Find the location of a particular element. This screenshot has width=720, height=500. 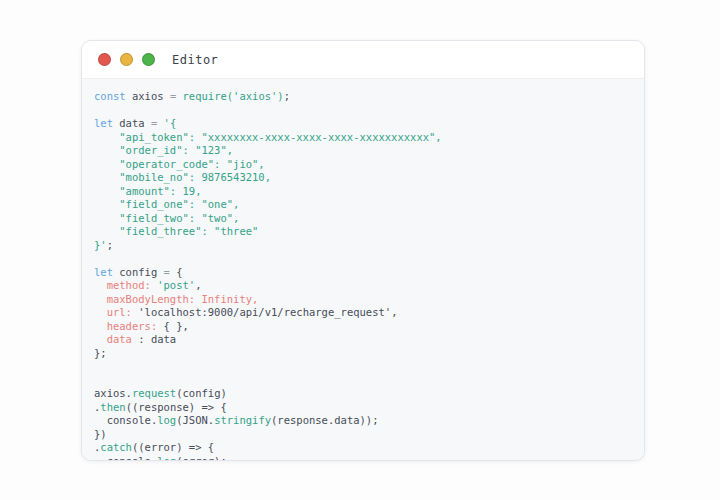

code-token: "field_one": "one", is located at coordinates (166, 204).